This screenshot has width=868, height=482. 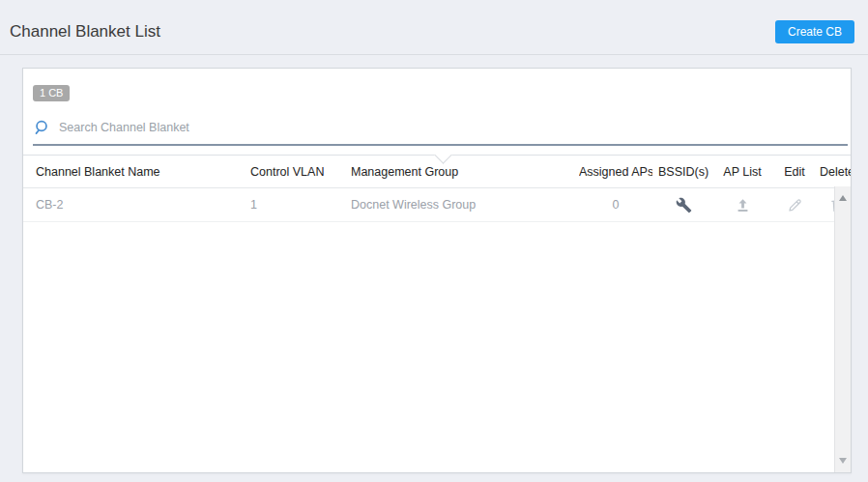 I want to click on search-icon, so click(x=42, y=128).